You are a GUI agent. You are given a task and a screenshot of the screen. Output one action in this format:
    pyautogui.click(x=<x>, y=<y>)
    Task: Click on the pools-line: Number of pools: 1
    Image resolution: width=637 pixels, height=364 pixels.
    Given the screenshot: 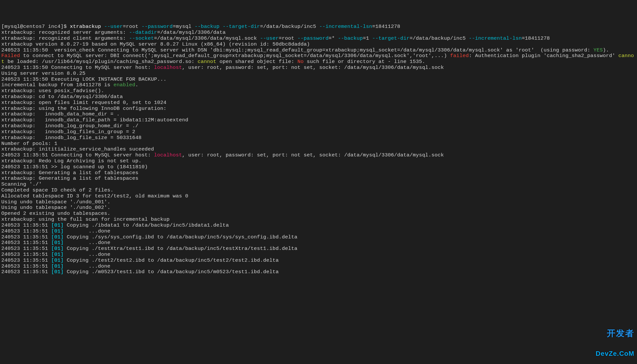 What is the action you would take?
    pyautogui.click(x=30, y=144)
    